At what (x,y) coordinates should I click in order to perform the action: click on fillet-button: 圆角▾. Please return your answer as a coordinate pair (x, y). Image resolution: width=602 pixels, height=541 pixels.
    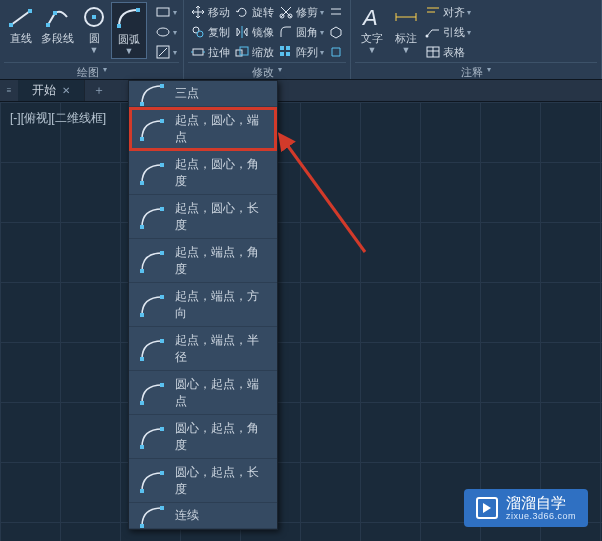
    Looking at the image, I should click on (301, 32).